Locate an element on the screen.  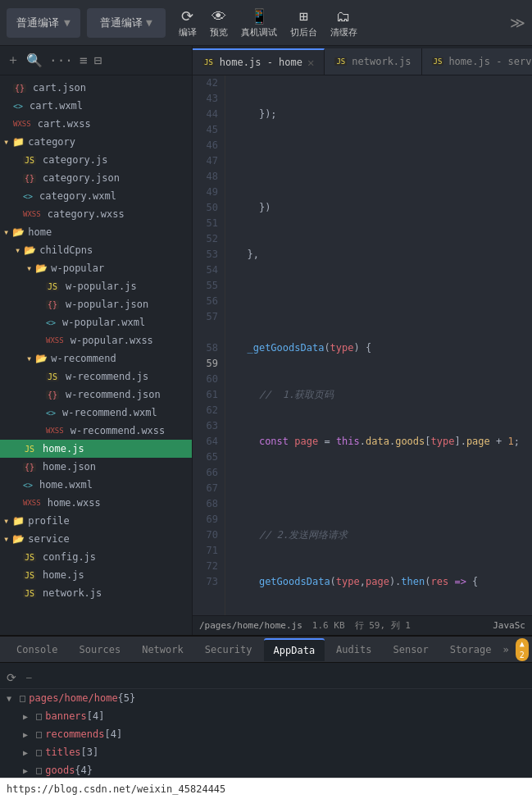
tab-home-js-service: JS home.js - service is located at coordinates (477, 62).